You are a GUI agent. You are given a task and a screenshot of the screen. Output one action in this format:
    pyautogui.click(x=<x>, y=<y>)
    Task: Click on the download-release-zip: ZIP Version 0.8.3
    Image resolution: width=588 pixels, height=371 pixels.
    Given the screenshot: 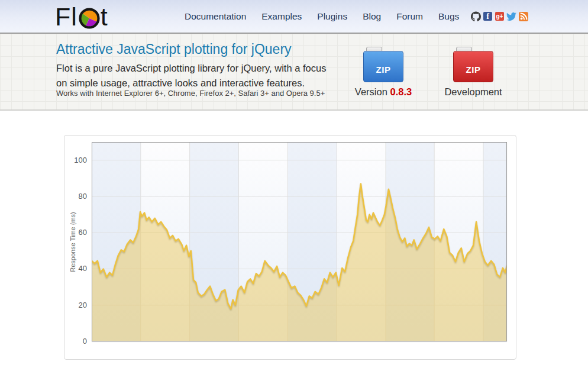 What is the action you would take?
    pyautogui.click(x=383, y=72)
    